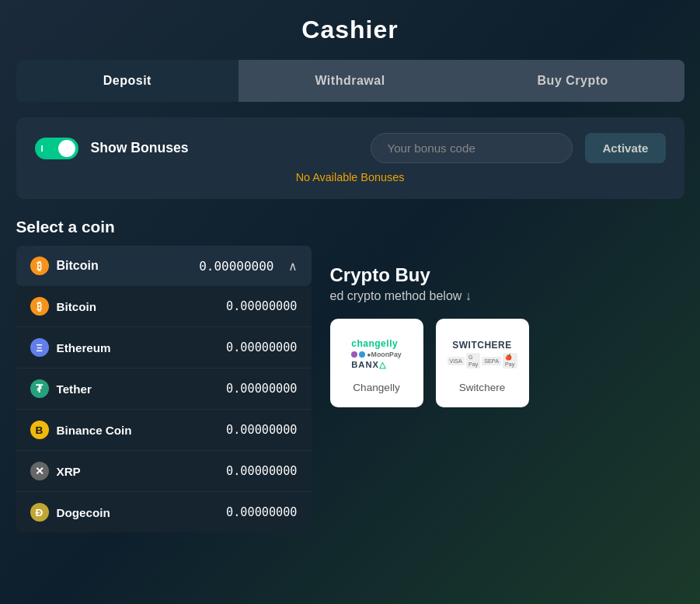 The width and height of the screenshot is (700, 604). I want to click on show-bonuses-label: Show Bonuses, so click(140, 148).